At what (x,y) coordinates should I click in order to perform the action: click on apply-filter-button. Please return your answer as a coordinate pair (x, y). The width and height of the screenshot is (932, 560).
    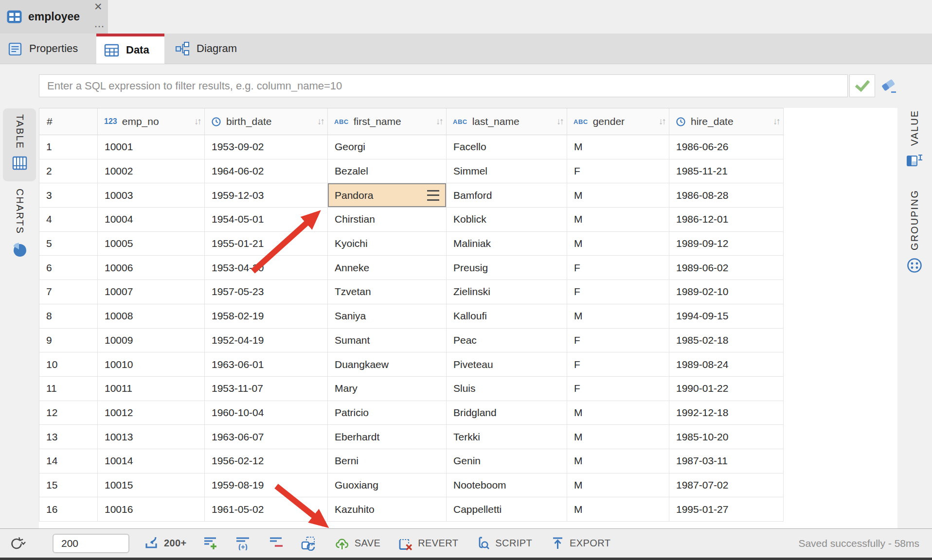
    Looking at the image, I should click on (862, 86).